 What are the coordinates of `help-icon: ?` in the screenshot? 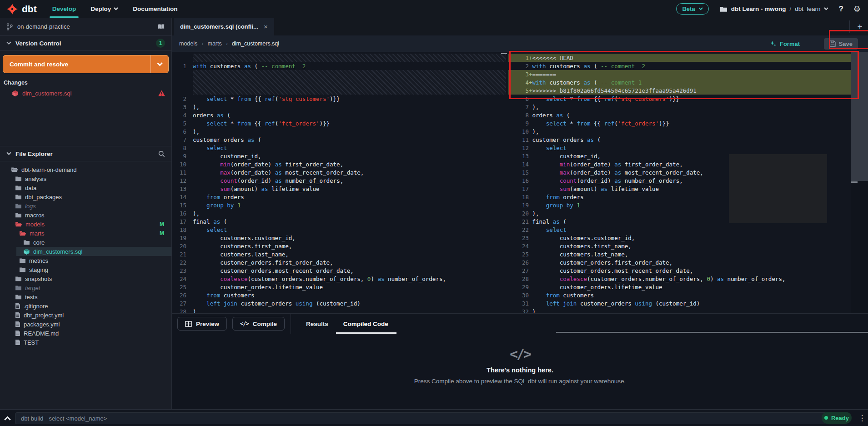 It's located at (841, 9).